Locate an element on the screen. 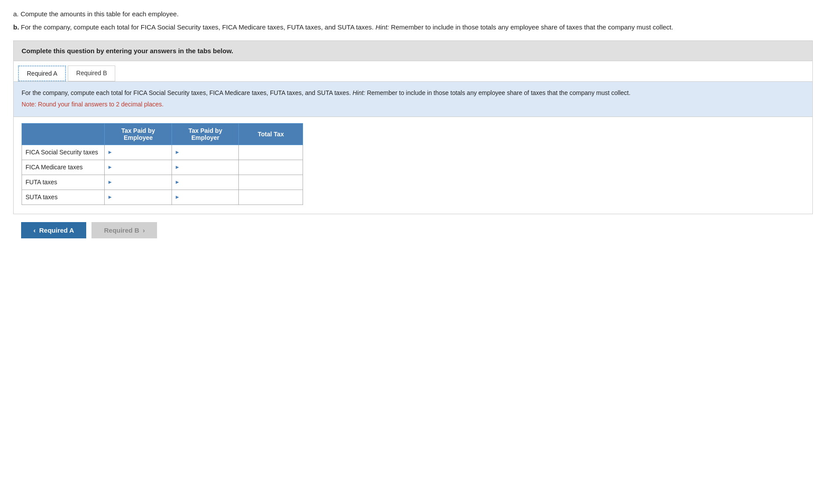  tab-content-note: Note: Round your final answers to 2 deci… is located at coordinates (413, 104).